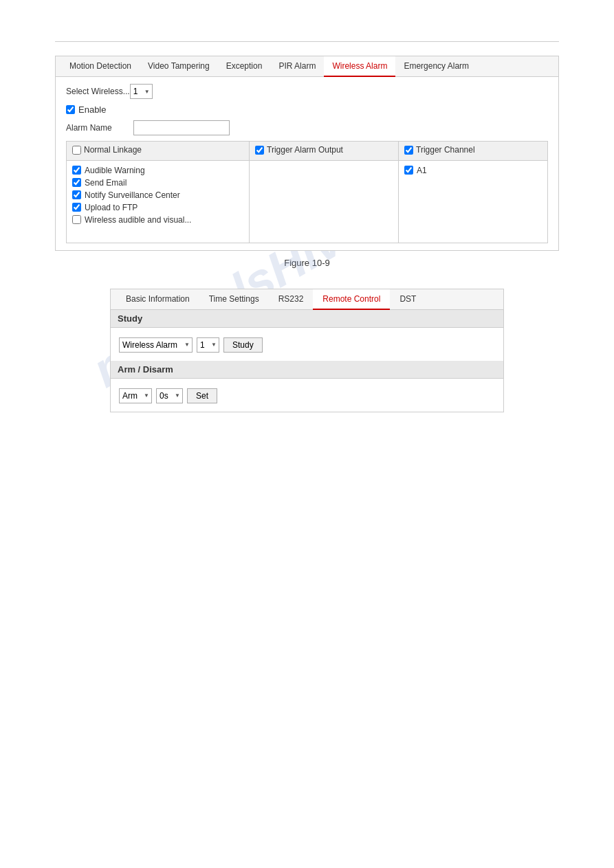  Describe the element at coordinates (77, 220) in the screenshot. I see `wireless-audible-checkbox` at that location.